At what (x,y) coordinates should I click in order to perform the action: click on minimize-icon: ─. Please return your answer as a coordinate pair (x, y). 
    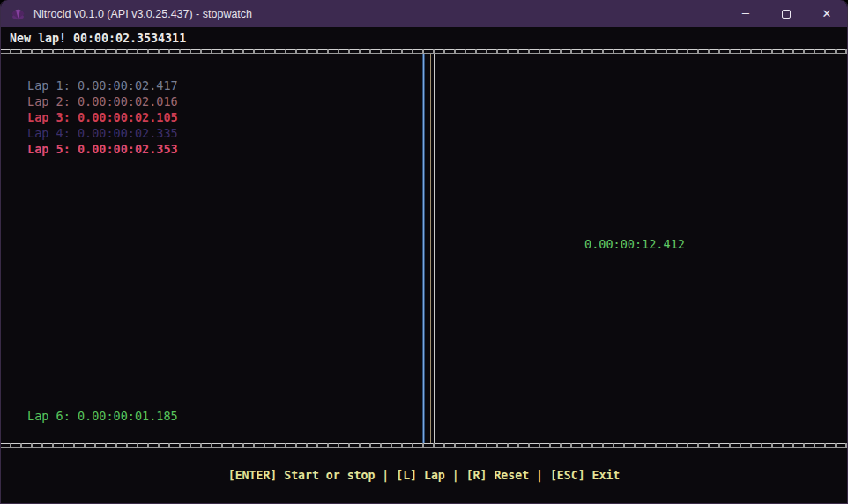
    Looking at the image, I should click on (746, 14).